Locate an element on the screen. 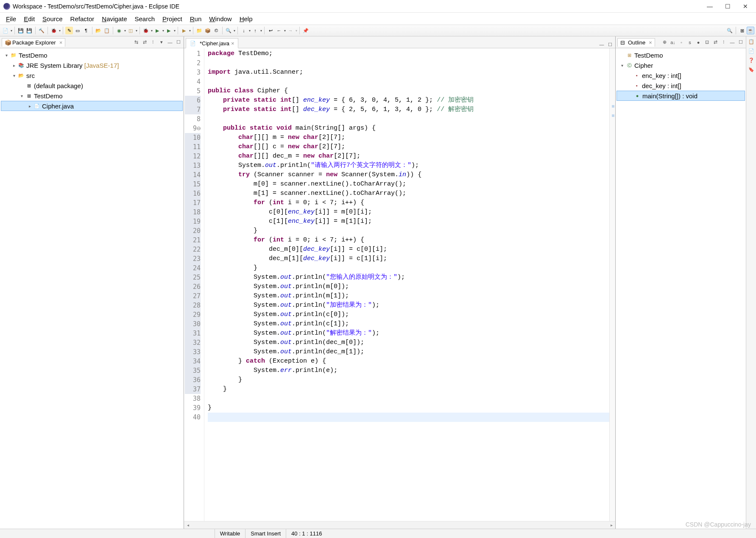  hide-nonpublic-icon: ● is located at coordinates (698, 42).